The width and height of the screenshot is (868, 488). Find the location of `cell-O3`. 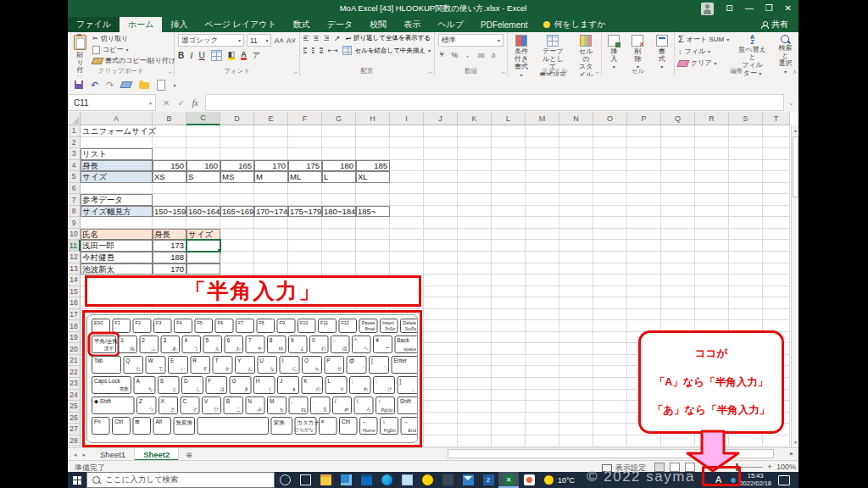

cell-O3 is located at coordinates (610, 154).